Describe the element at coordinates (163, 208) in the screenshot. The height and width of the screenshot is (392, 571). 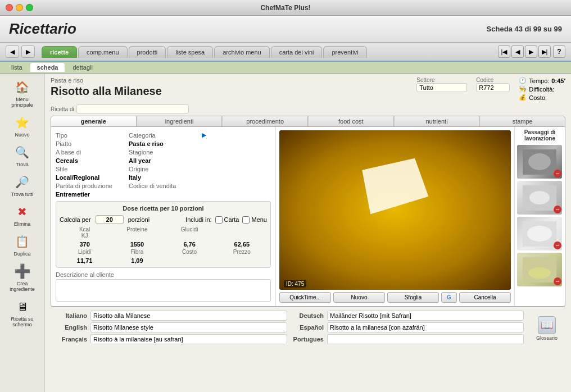
I see `dose-title: Dose ricetta per 10 porzioni` at that location.